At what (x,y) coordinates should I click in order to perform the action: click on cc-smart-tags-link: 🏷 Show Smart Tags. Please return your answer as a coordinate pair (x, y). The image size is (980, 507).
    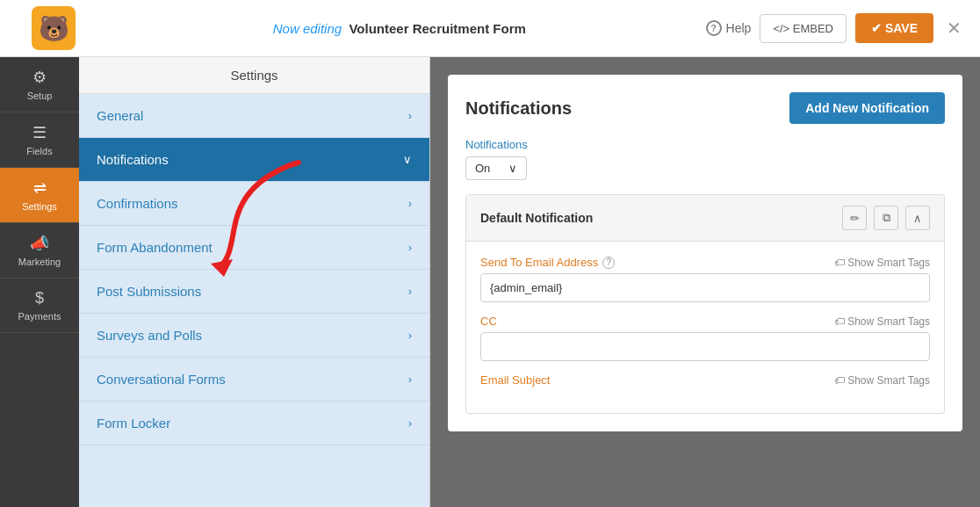
    Looking at the image, I should click on (882, 322).